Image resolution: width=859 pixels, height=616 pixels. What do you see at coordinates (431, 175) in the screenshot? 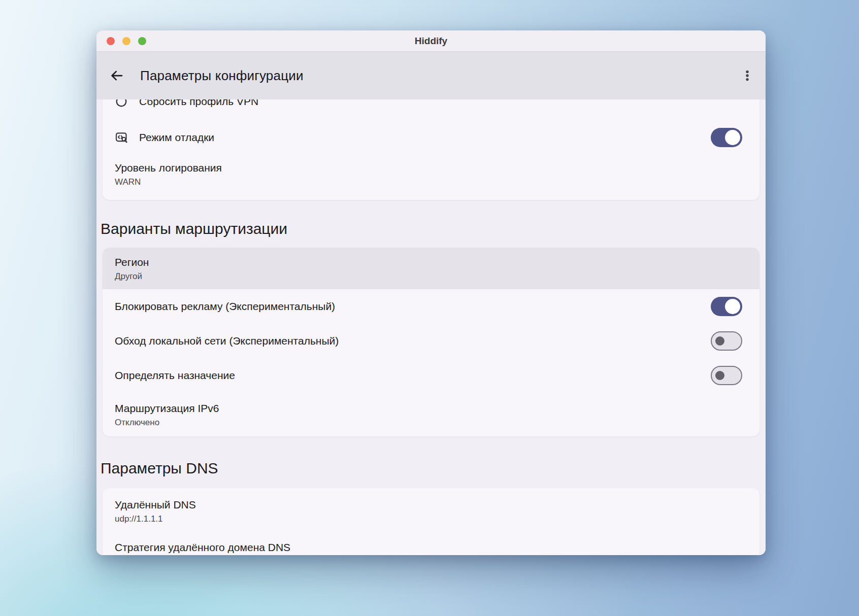
I see `log-level-item: Уровень логирования WARN` at bounding box center [431, 175].